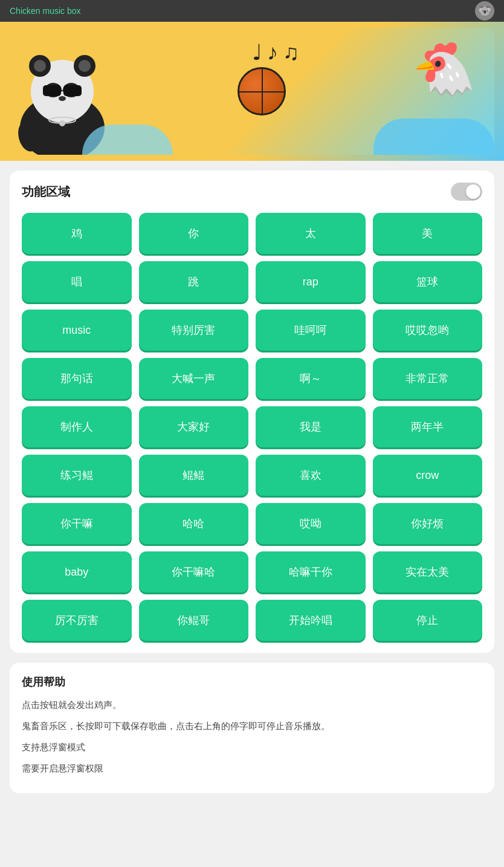 The width and height of the screenshot is (504, 867). Describe the element at coordinates (194, 427) in the screenshot. I see `music-button-17: 大家好` at that location.